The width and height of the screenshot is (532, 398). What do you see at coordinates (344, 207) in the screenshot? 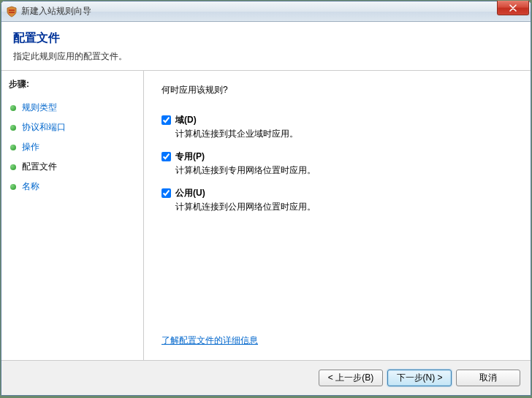
I see `checkbox-description: 计算机连接到公用网络位置时应用。` at bounding box center [344, 207].